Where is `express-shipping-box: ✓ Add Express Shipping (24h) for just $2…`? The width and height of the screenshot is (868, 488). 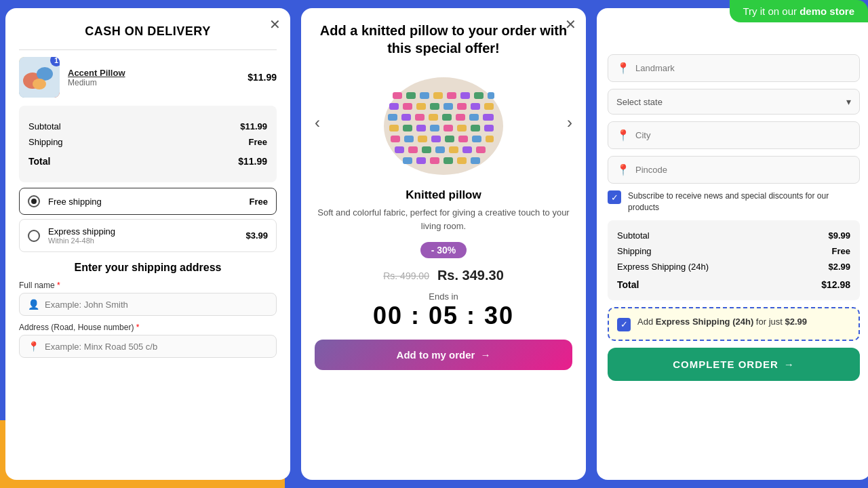 express-shipping-box: ✓ Add Express Shipping (24h) for just $2… is located at coordinates (734, 324).